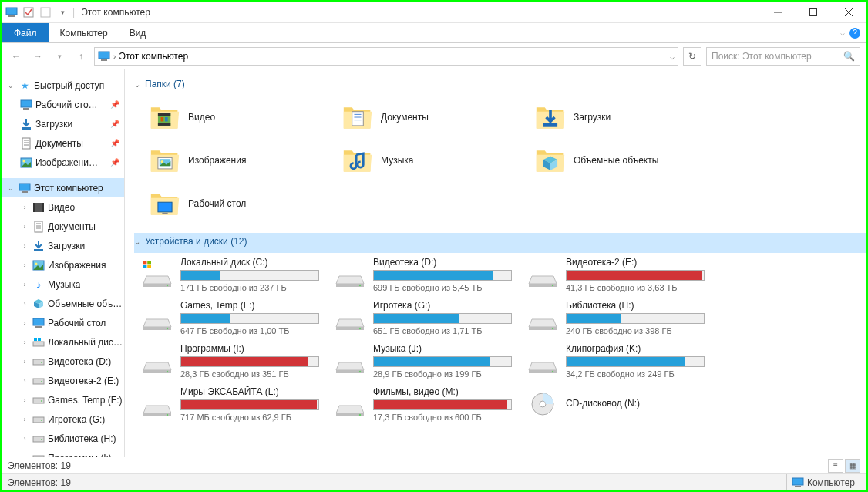 The height and width of the screenshot is (492, 868). I want to click on tree-item: ›Рабочий стол, so click(63, 322).